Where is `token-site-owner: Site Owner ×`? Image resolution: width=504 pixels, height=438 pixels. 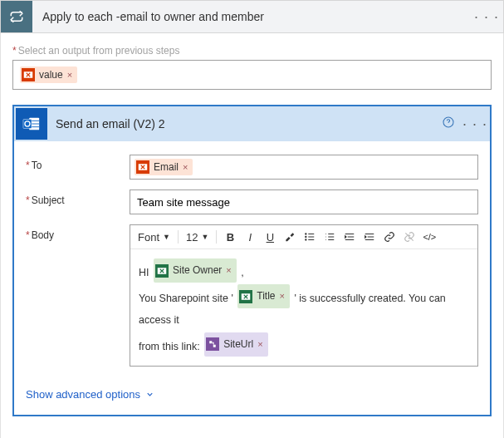 token-site-owner: Site Owner × is located at coordinates (195, 271).